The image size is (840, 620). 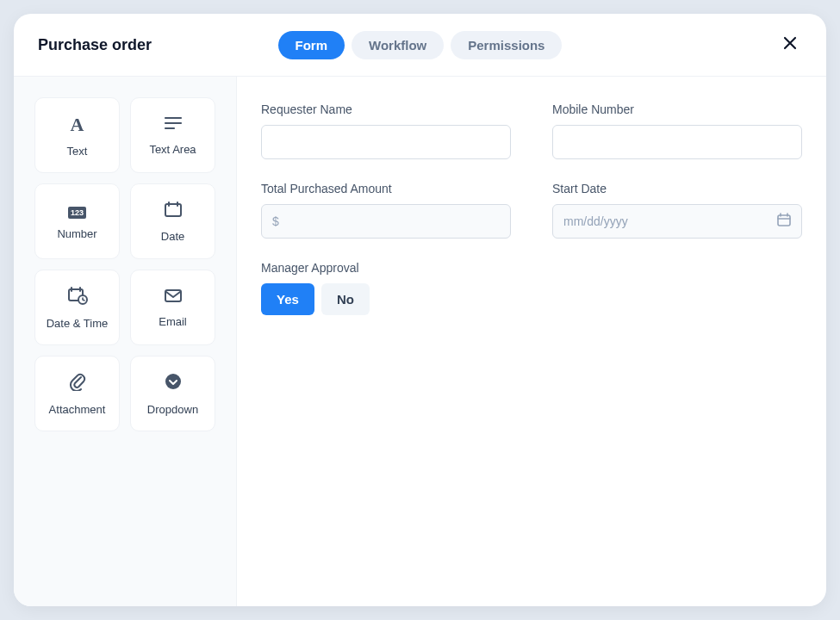 What do you see at coordinates (172, 221) in the screenshot?
I see `palette-item-date: Date` at bounding box center [172, 221].